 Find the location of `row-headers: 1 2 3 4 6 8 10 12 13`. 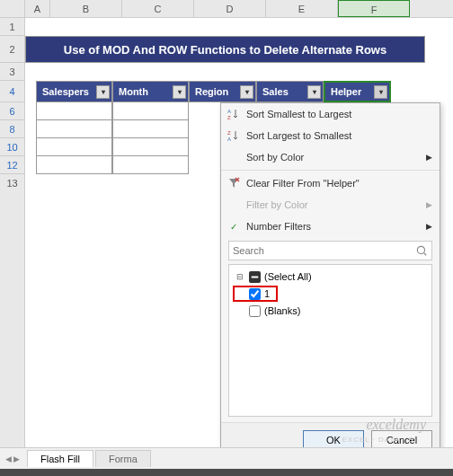

row-headers: 1 2 3 4 6 8 10 12 13 is located at coordinates (13, 235).